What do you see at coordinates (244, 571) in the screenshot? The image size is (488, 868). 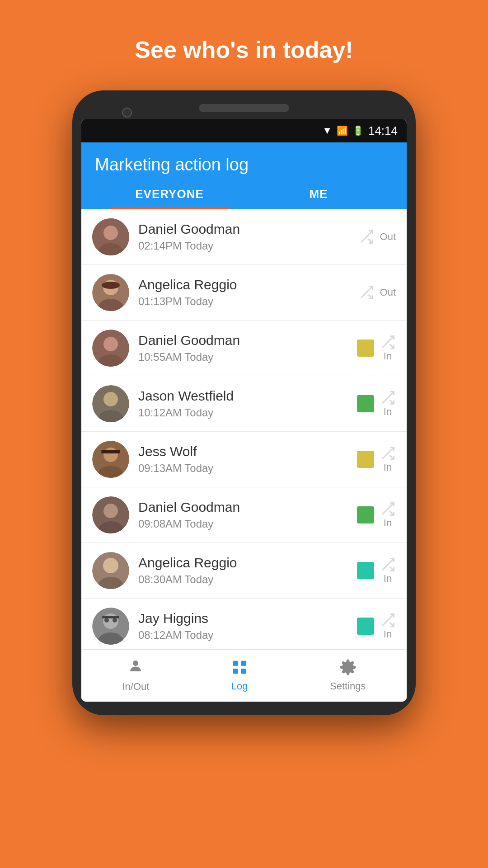 I see `log-item: Angelica Reggio 08:30AM Today In` at bounding box center [244, 571].